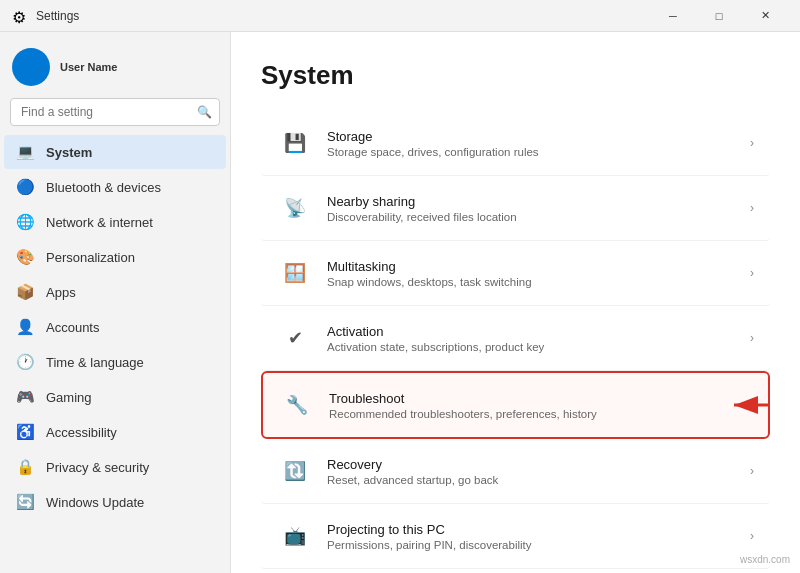 Image resolution: width=800 pixels, height=573 pixels. What do you see at coordinates (673, 16) in the screenshot?
I see `minimize-button: ─` at bounding box center [673, 16].